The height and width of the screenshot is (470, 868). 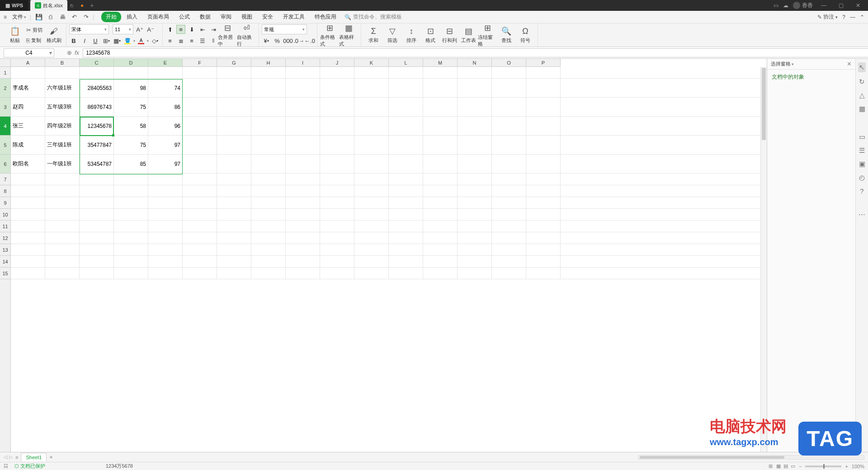 What do you see at coordinates (203, 41) in the screenshot?
I see `justify-button: ☰` at bounding box center [203, 41].